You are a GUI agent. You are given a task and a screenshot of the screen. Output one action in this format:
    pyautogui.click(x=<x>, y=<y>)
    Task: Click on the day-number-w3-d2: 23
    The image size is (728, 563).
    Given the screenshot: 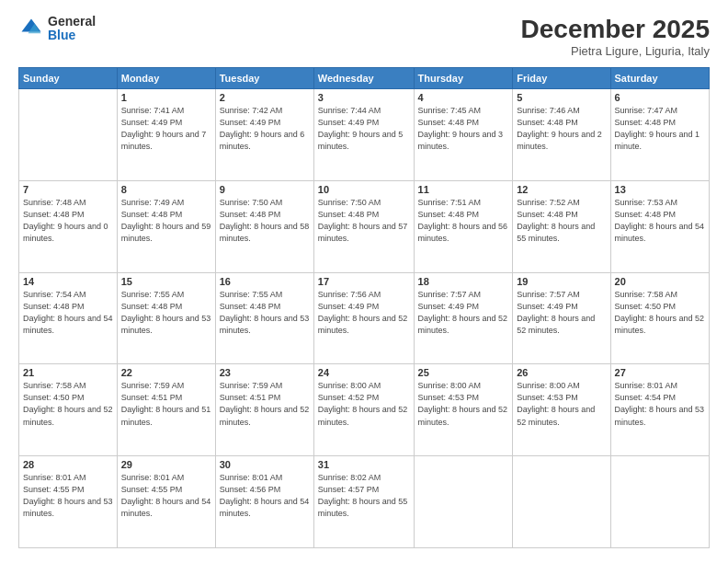 What is the action you would take?
    pyautogui.click(x=265, y=373)
    